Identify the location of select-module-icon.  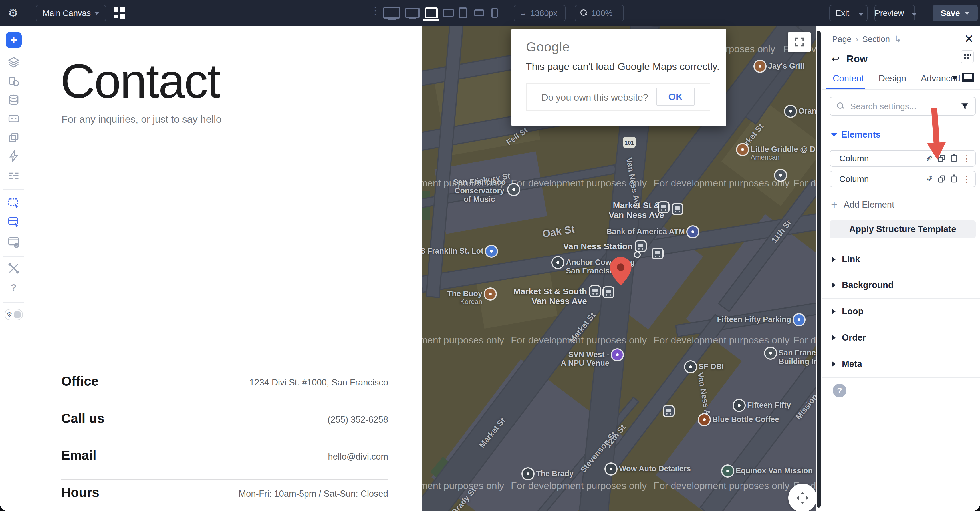
(14, 203).